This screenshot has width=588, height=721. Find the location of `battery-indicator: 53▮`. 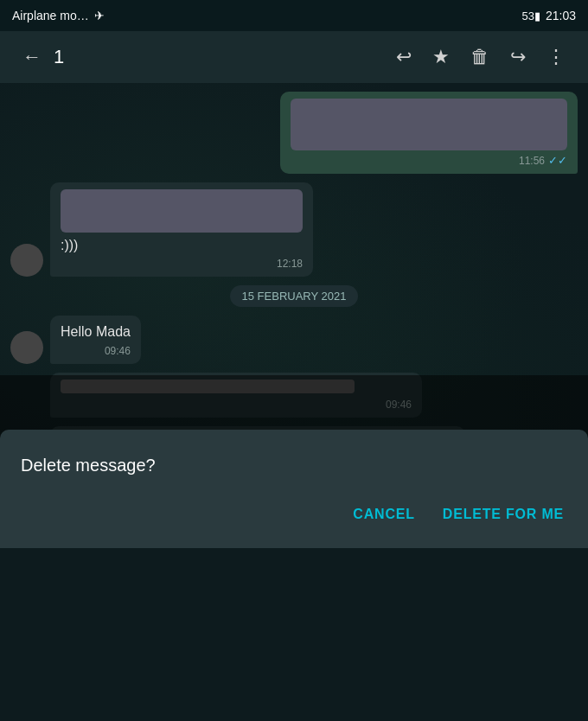

battery-indicator: 53▮ is located at coordinates (531, 16).